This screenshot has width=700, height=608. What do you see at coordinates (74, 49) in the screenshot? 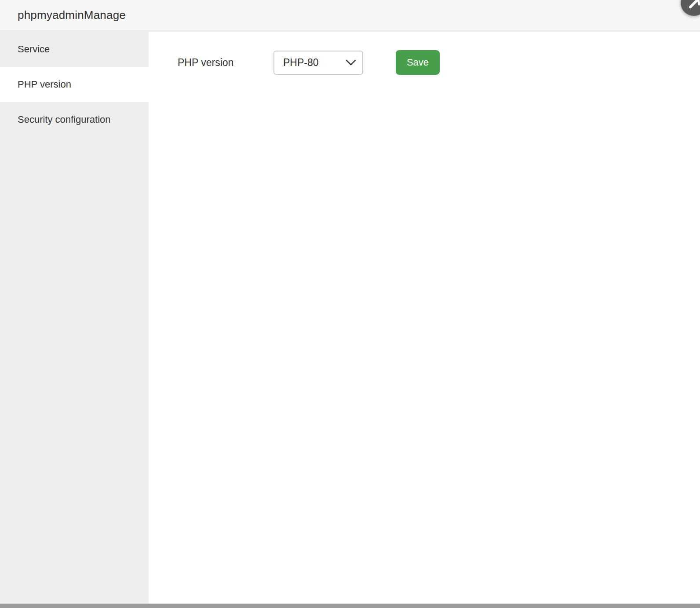
I see `sidebar-item-service: Service` at bounding box center [74, 49].